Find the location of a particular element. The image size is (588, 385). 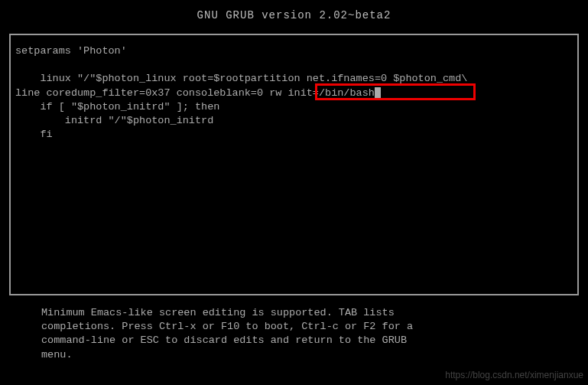

code-line-initrd: initrd "/"$photon_initrd is located at coordinates (115, 121).